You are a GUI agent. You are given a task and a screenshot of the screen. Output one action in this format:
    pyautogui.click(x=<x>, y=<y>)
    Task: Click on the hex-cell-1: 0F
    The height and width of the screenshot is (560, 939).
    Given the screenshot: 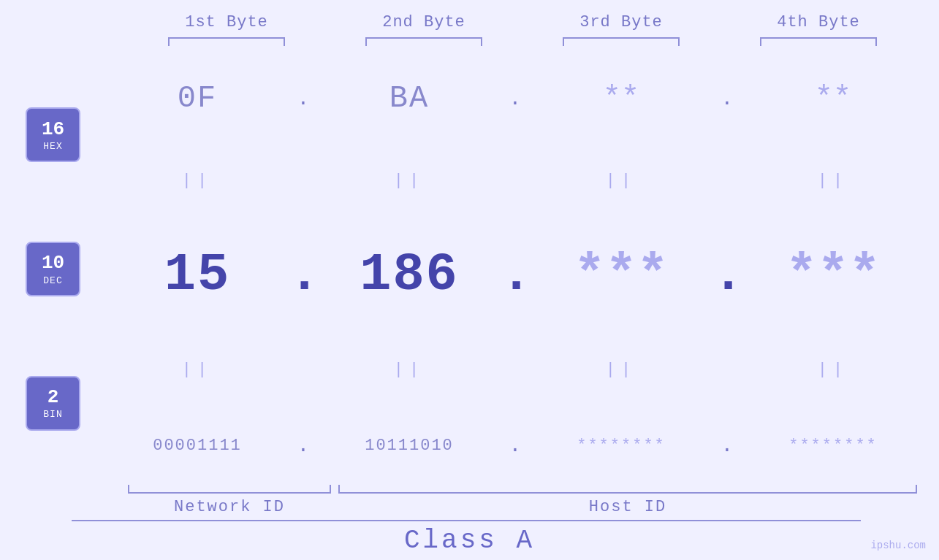 What is the action you would take?
    pyautogui.click(x=197, y=99)
    